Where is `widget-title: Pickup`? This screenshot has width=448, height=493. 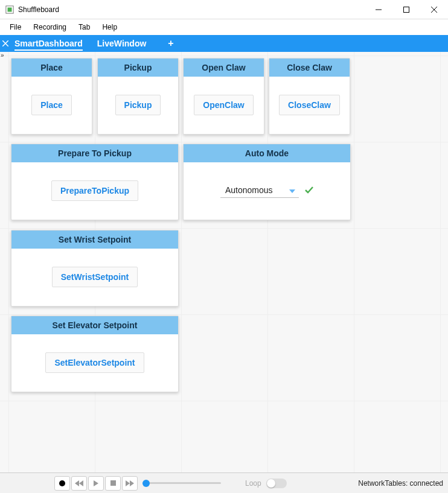
widget-title: Pickup is located at coordinates (138, 68).